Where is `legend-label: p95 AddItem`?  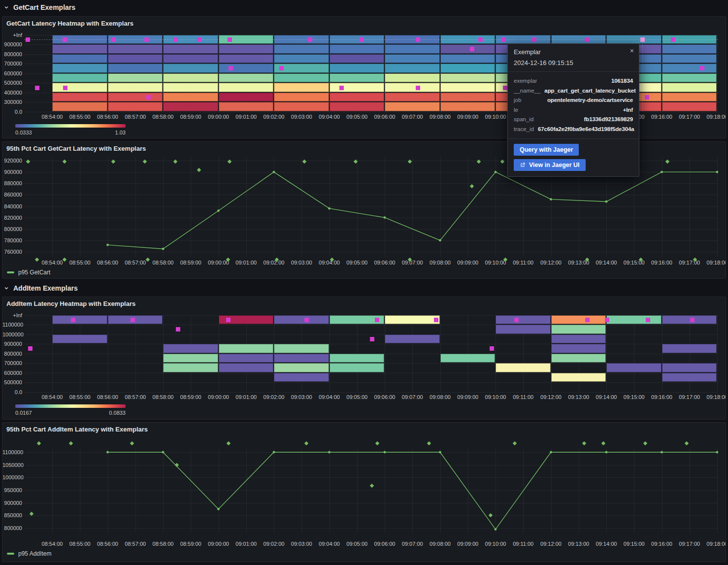
legend-label: p95 AddItem is located at coordinates (34, 554).